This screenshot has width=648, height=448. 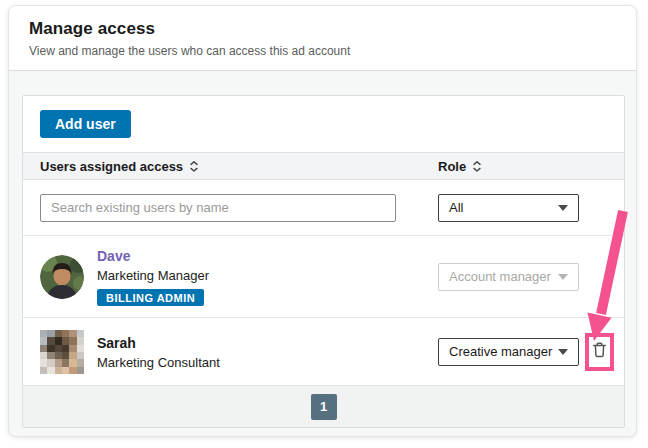 I want to click on billing-admin-badge: BILLING ADMIN, so click(x=150, y=298).